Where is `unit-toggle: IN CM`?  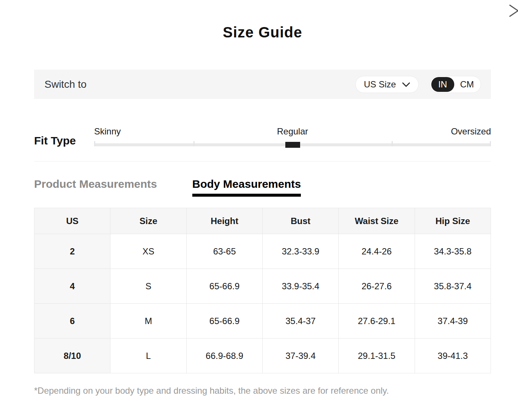 unit-toggle: IN CM is located at coordinates (455, 84).